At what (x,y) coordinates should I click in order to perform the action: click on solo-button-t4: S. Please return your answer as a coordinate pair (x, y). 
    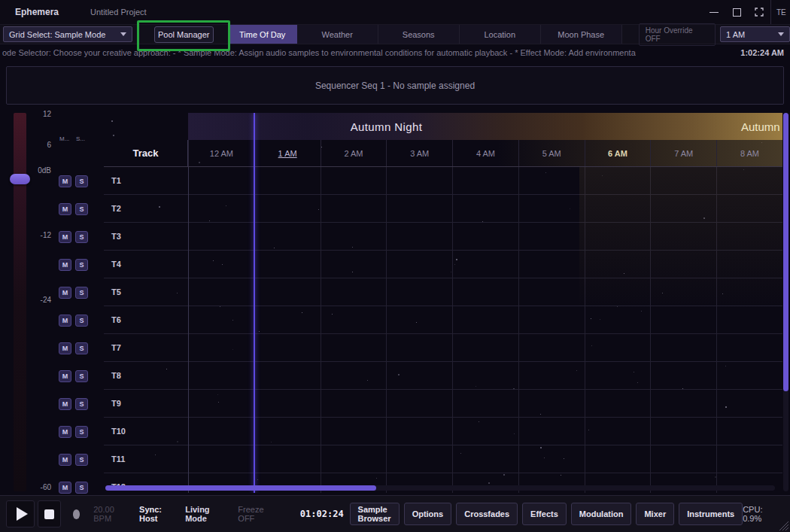
    Looking at the image, I should click on (81, 265).